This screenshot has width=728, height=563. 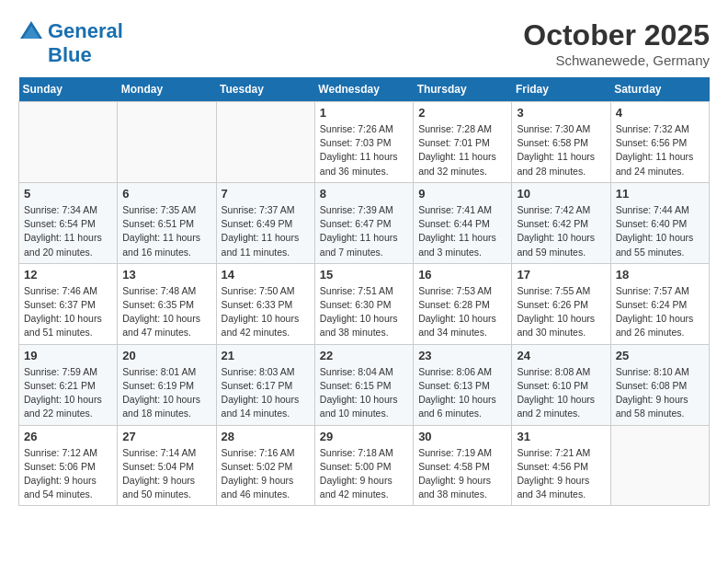 What do you see at coordinates (660, 232) in the screenshot?
I see `day-info: Sunrise: 7:44 AM Sunset: 6:40 PM Dayligh…` at bounding box center [660, 232].